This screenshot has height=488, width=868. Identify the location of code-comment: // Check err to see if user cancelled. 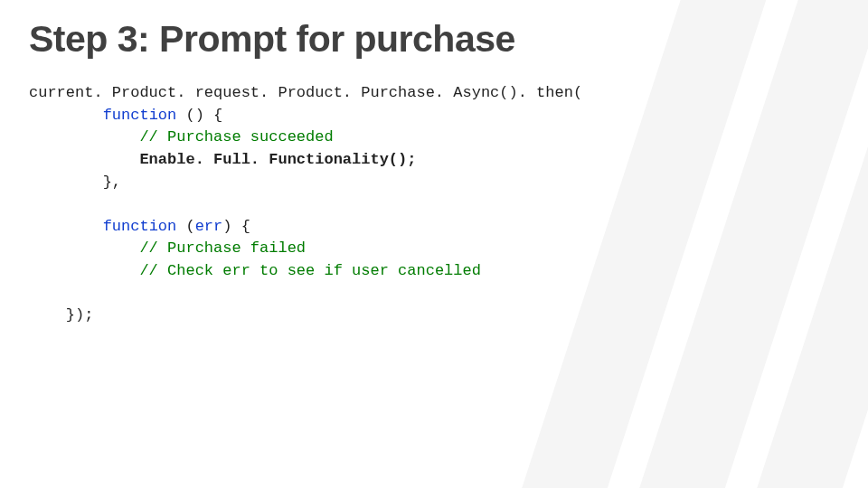
(309, 271).